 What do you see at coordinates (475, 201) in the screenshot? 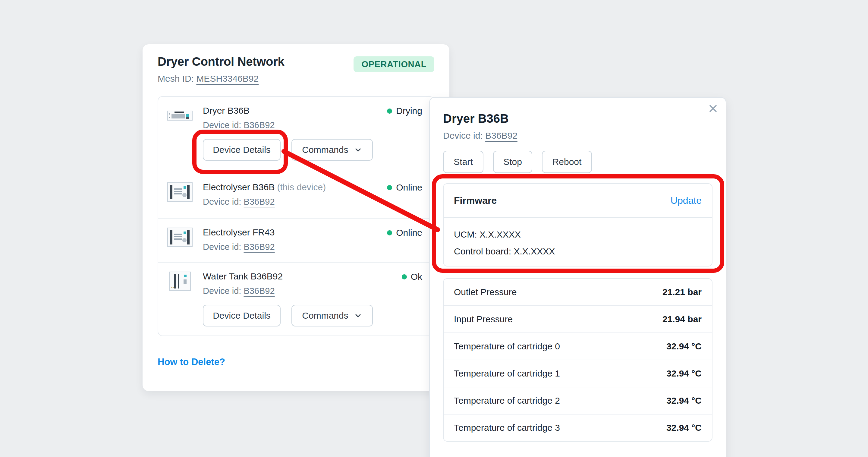
I see `firmware-title: Firmware` at bounding box center [475, 201].